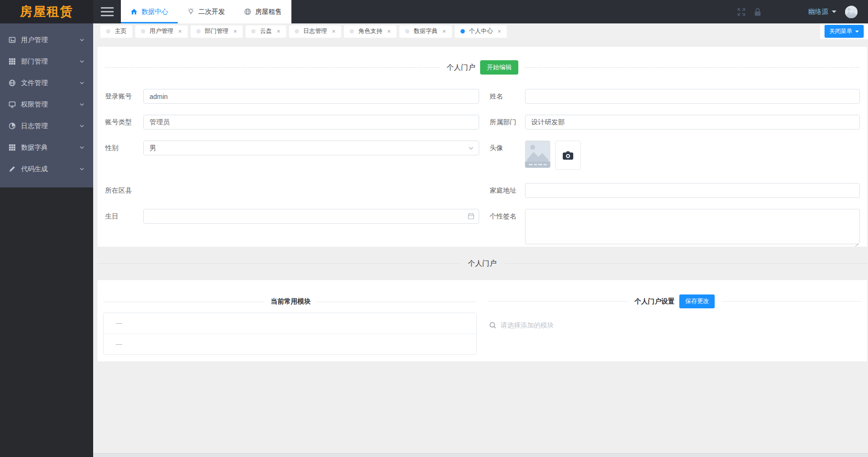  I want to click on avatar-upload-button, so click(568, 155).